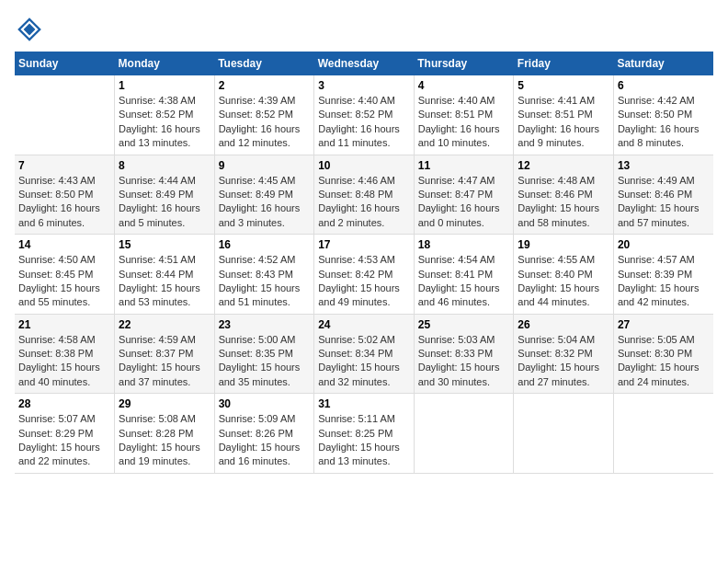 The width and height of the screenshot is (728, 563). What do you see at coordinates (265, 195) in the screenshot?
I see `calendar-cell: 9Sunrise: 4:45 AM Sunset: 8:49 PM Daylig…` at bounding box center [265, 195].